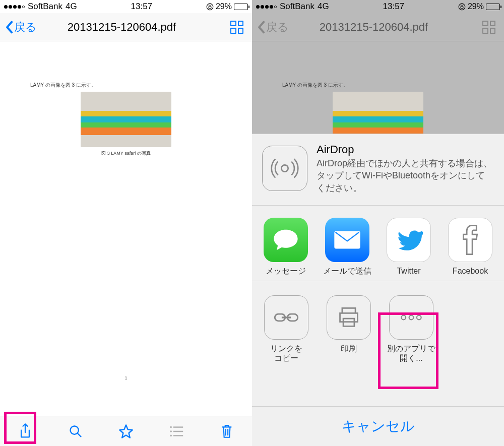  I want to click on favorite-button, so click(126, 431).